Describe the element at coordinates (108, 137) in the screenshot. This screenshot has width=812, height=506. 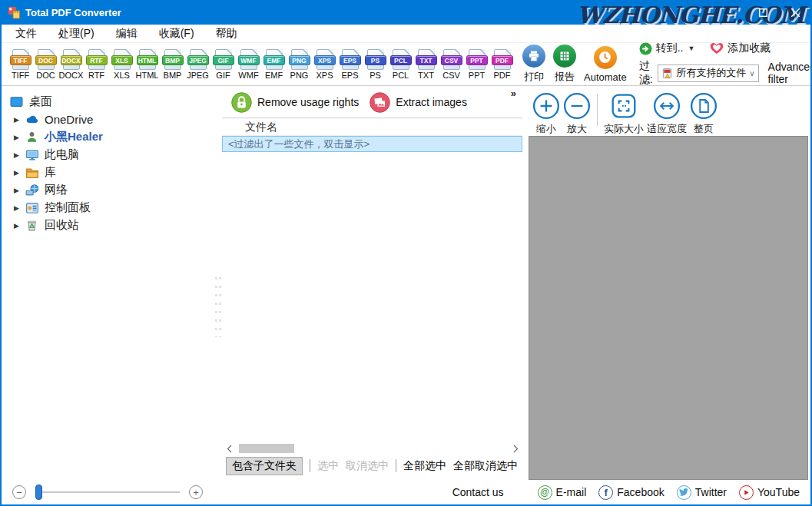
I see `tree-item-2: ▶小黑Healer` at that location.